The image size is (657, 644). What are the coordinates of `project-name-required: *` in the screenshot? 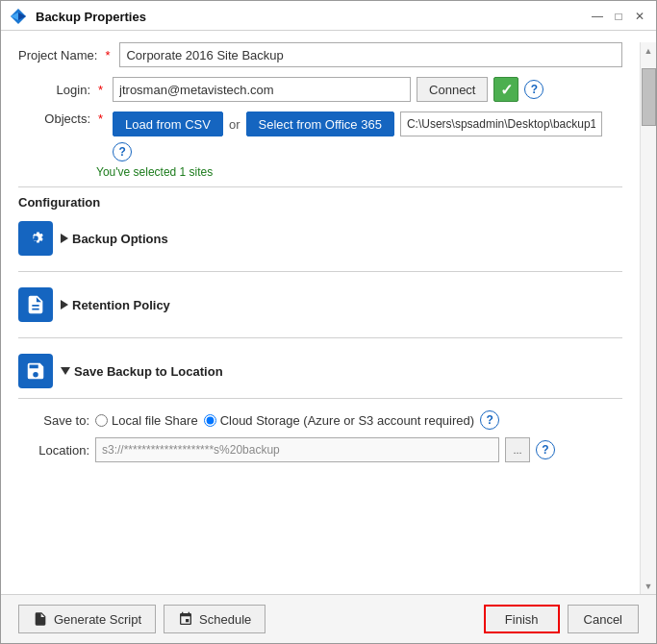 It's located at (108, 56).